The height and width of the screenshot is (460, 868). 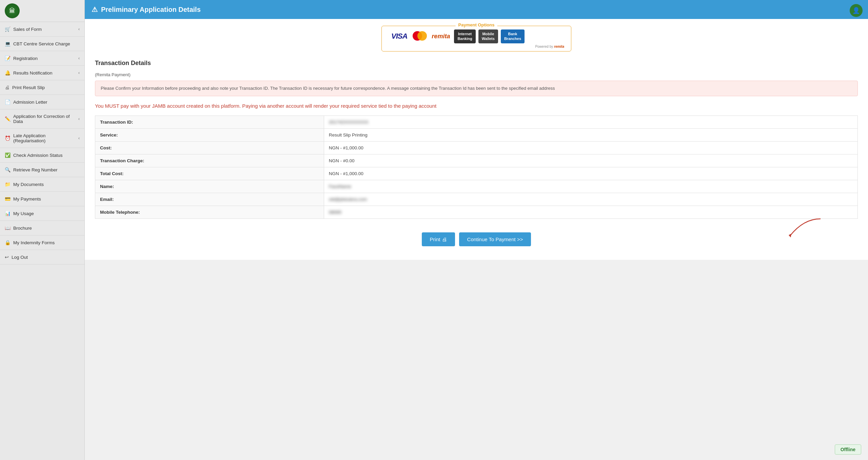 What do you see at coordinates (7, 58) in the screenshot?
I see `sidebar-icon-registration: 📝` at bounding box center [7, 58].